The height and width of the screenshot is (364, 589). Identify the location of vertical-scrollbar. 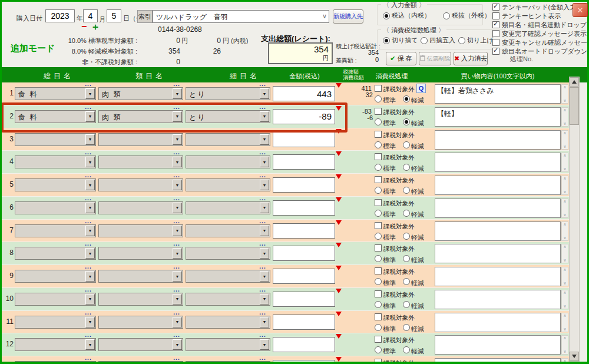
(574, 219).